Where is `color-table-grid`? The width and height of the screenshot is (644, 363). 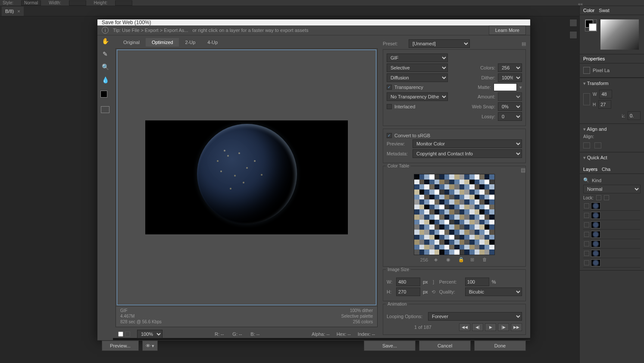
color-table-grid is located at coordinates (454, 215).